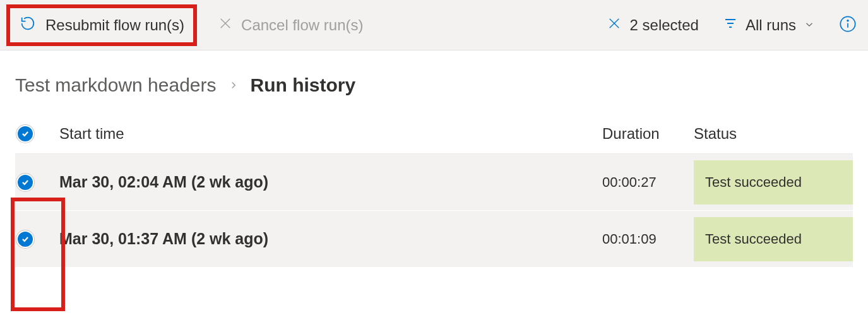 This screenshot has height=320, width=868. I want to click on cell-start-time: Mar 30, 02:04 AM (2 wk ago), so click(331, 182).